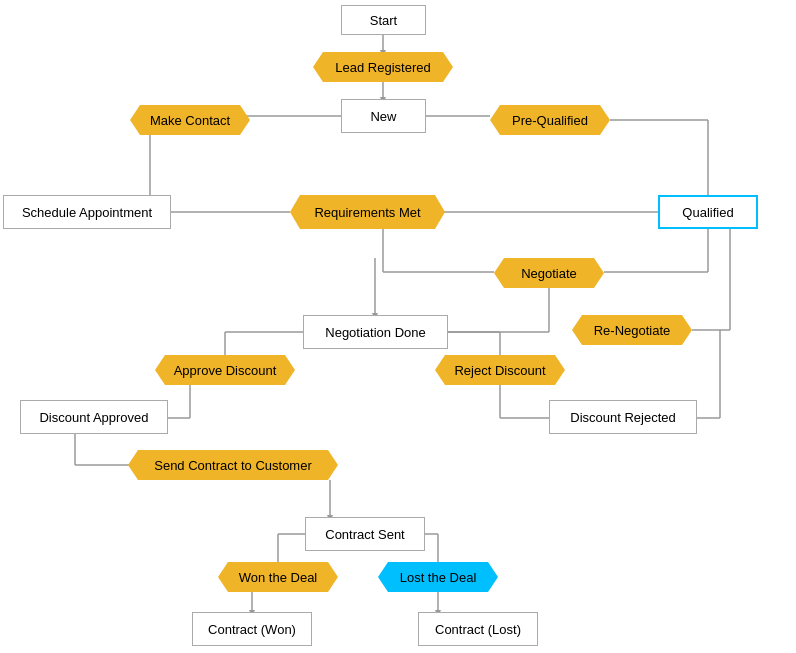 This screenshot has height=653, width=796. Describe the element at coordinates (384, 20) in the screenshot. I see `start-node: Start` at that location.